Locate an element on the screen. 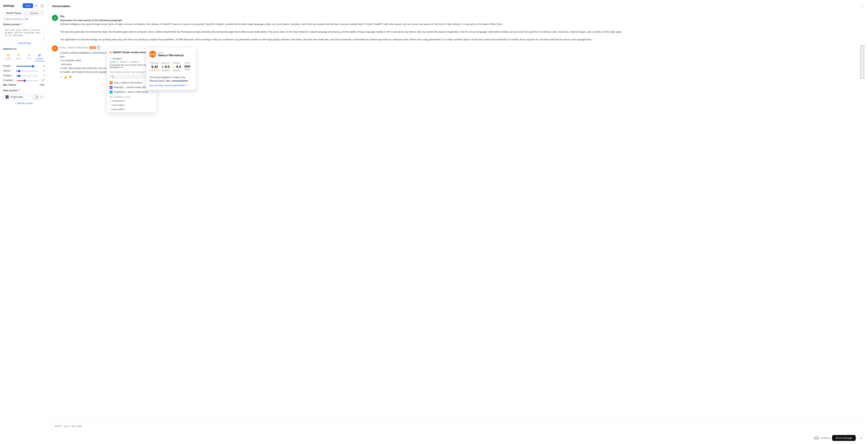  data-sources-info-icon: ⓘ is located at coordinates (19, 90).